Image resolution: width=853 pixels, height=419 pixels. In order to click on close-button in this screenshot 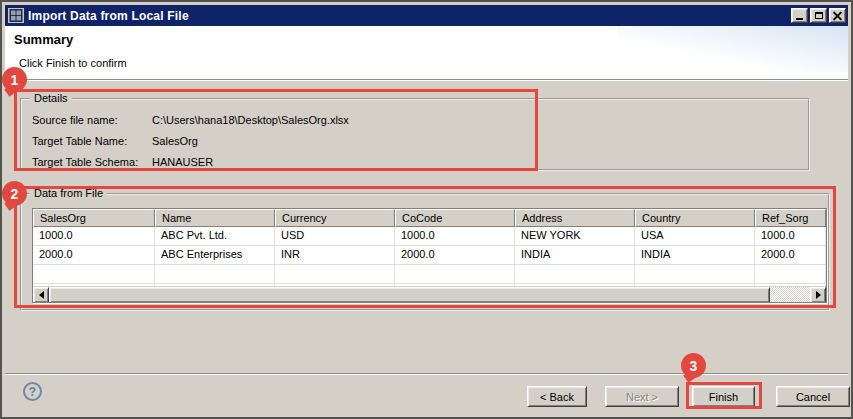, I will do `click(838, 16)`.